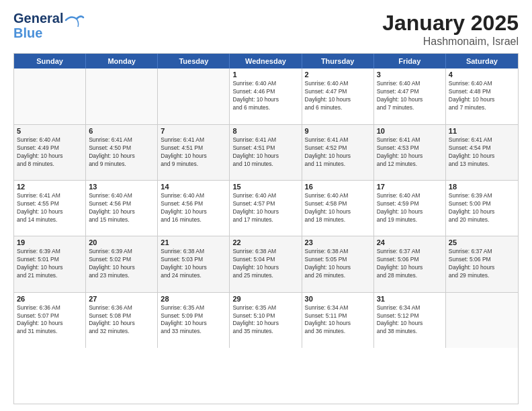 This screenshot has width=532, height=411. Describe the element at coordinates (266, 61) in the screenshot. I see `weekday-header-wednesday: Wednesday` at that location.